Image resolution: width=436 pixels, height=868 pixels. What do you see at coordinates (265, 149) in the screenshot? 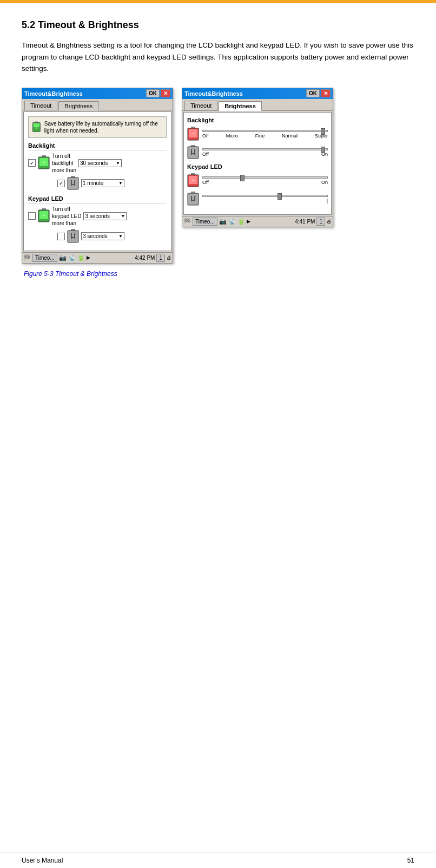
I see `plug-slider-track` at bounding box center [265, 149].